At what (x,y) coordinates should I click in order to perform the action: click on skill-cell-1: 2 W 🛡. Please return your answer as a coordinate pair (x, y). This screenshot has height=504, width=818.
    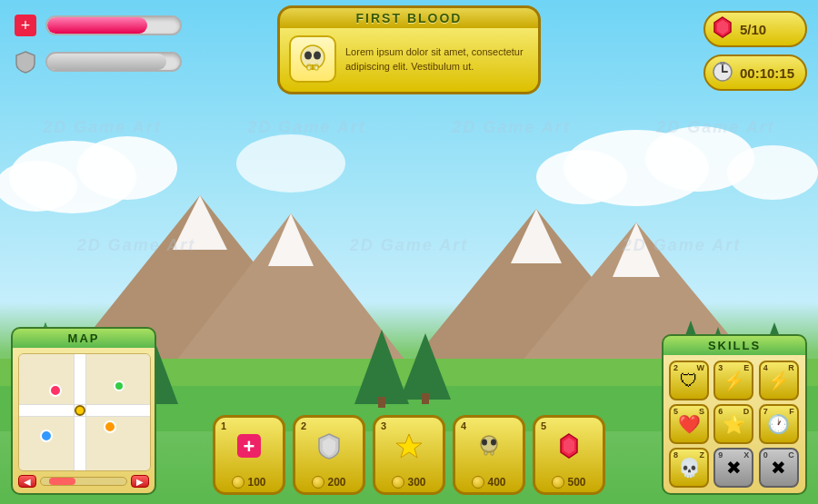
    Looking at the image, I should click on (689, 380).